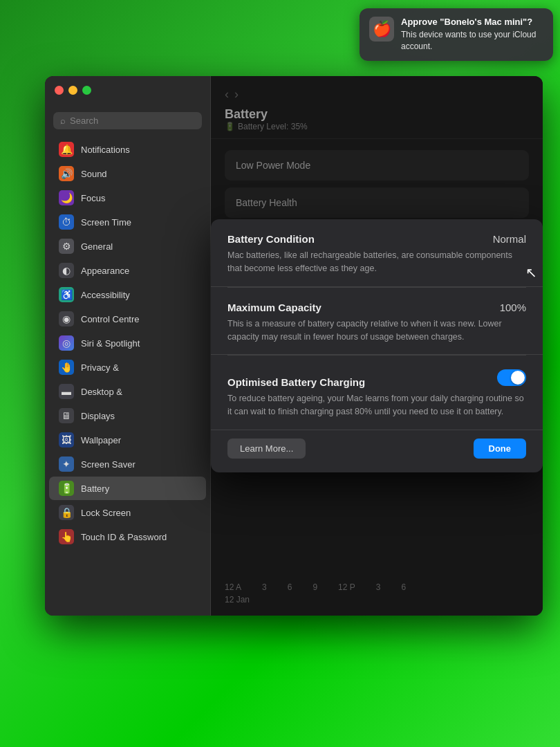 The width and height of the screenshot is (560, 747). Describe the element at coordinates (377, 322) in the screenshot. I see `maximum-capacity-section: Maximum Capacity 100% This is a measure …` at that location.